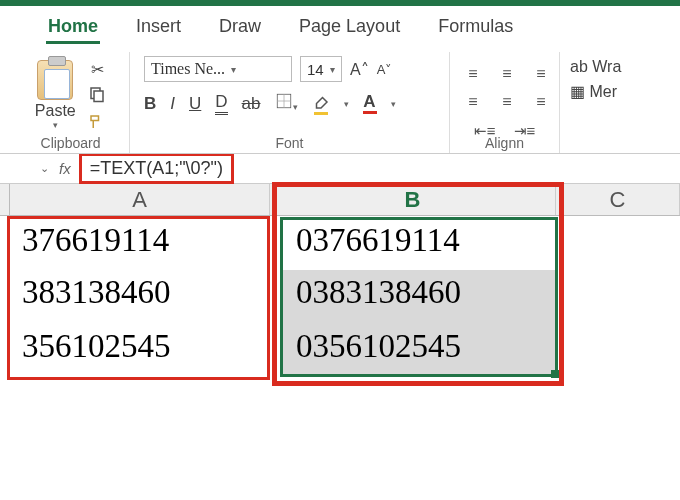 This screenshot has height=500, width=680. Describe the element at coordinates (321, 69) in the screenshot. I see `font-size-combo: 14▾` at that location.